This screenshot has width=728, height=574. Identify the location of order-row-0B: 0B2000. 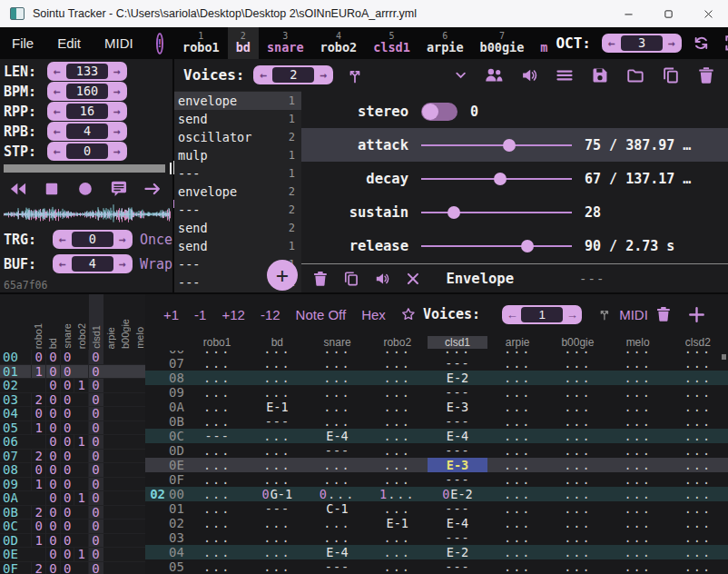
(73, 513).